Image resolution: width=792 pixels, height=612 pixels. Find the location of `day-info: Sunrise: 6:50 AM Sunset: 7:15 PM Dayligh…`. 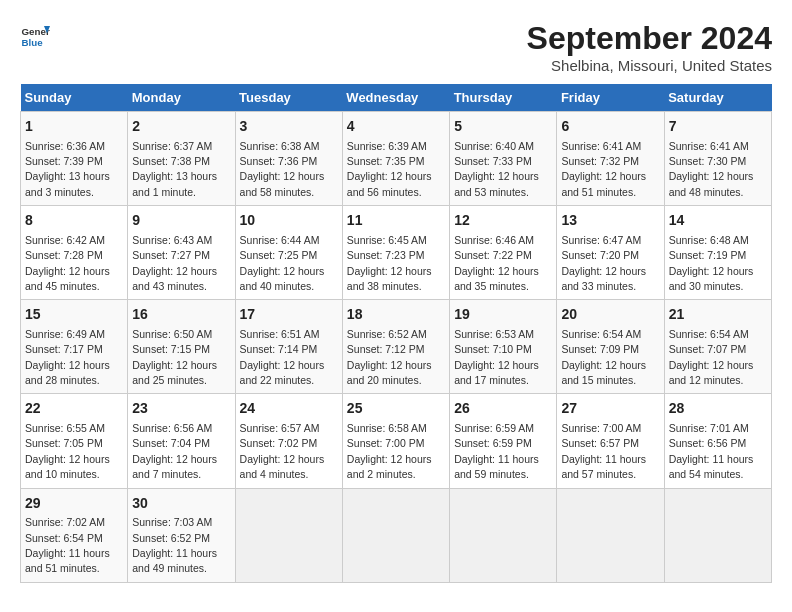

day-info: Sunrise: 6:50 AM Sunset: 7:15 PM Dayligh… is located at coordinates (174, 357).